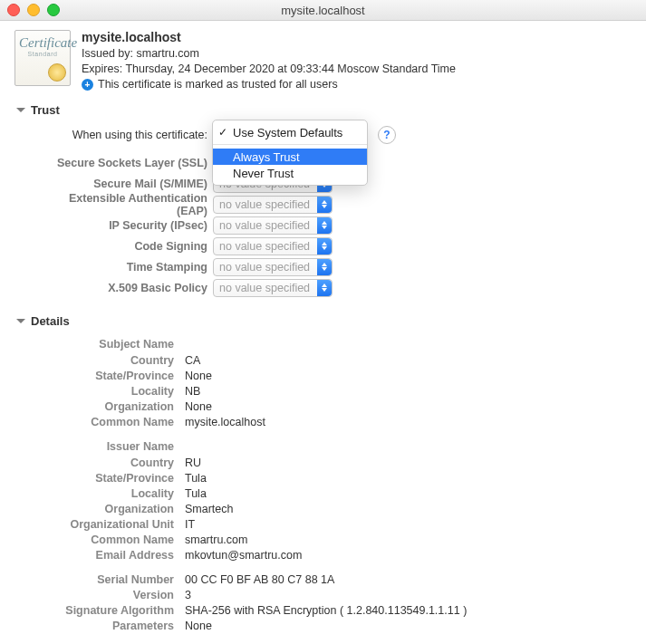  I want to click on expires-label: Expires:, so click(101, 69).